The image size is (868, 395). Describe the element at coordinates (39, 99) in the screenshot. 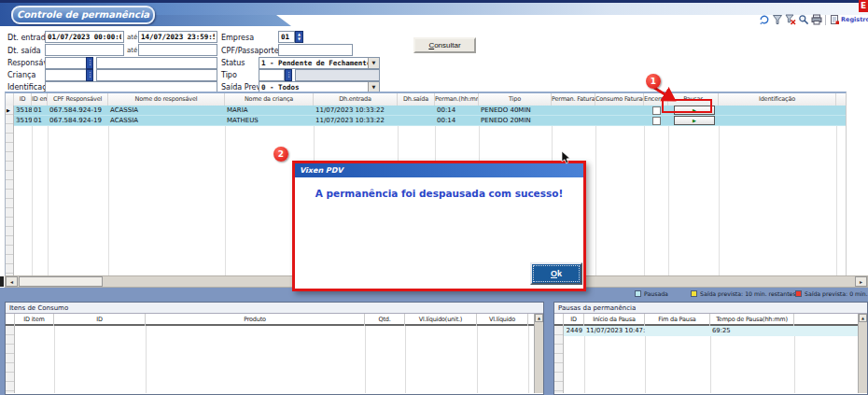

I see `col-id-emp: ID emp.` at that location.